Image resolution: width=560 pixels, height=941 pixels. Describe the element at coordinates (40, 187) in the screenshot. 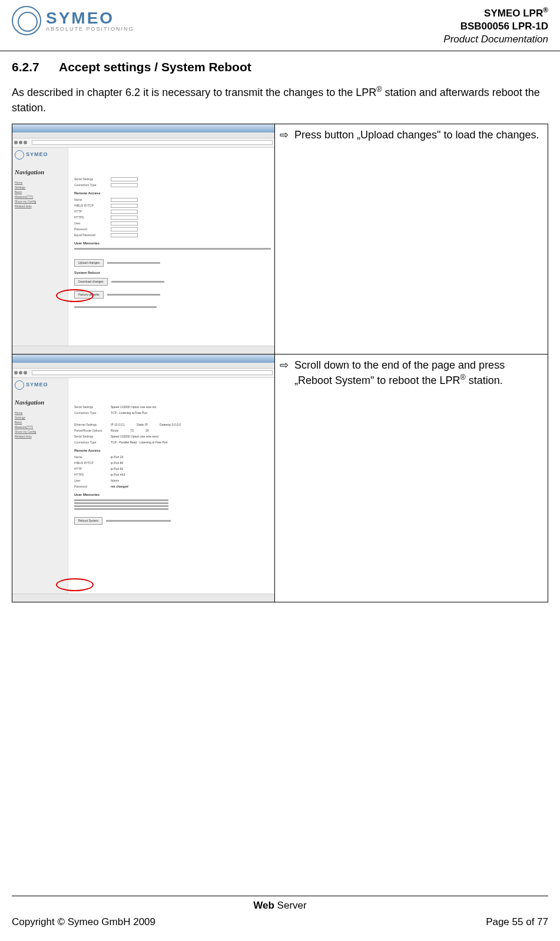

I see `nav-item: Settings` at that location.